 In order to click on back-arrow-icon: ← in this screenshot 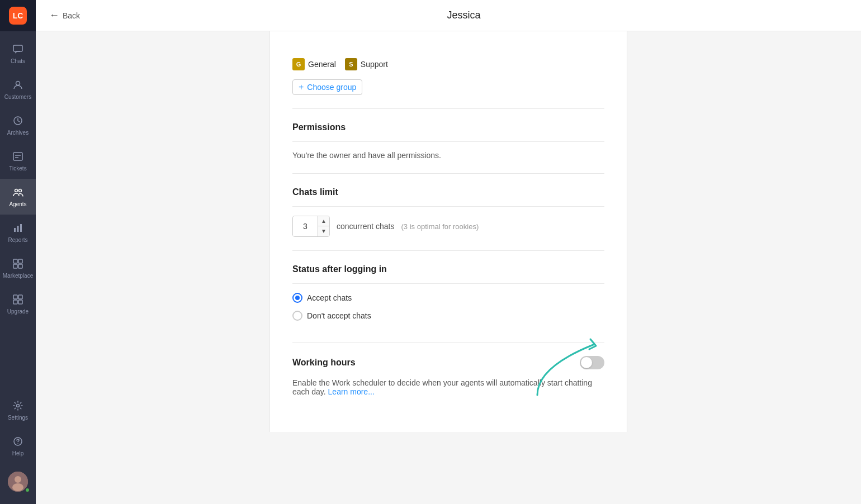, I will do `click(54, 16)`.